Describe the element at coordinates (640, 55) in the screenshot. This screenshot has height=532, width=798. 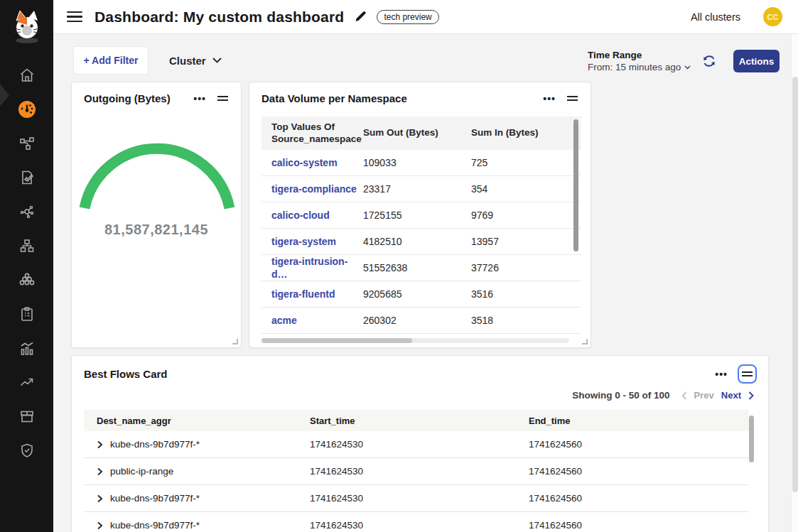
I see `time-range-label: Time Range` at that location.